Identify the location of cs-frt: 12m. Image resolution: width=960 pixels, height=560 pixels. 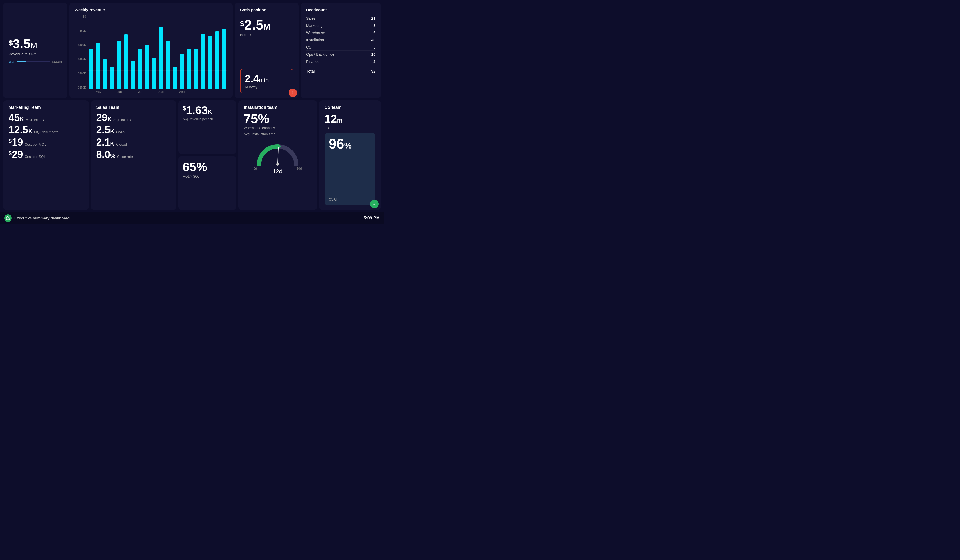
(350, 119).